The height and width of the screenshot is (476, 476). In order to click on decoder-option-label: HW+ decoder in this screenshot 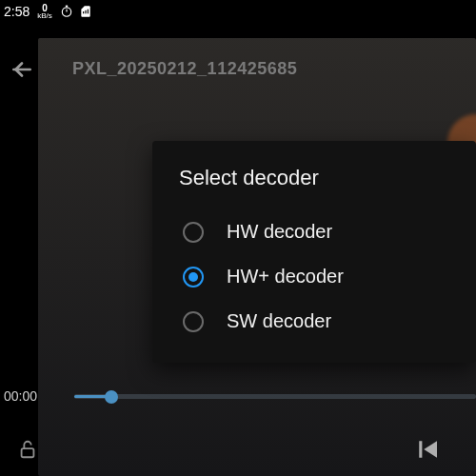, I will do `click(286, 276)`.